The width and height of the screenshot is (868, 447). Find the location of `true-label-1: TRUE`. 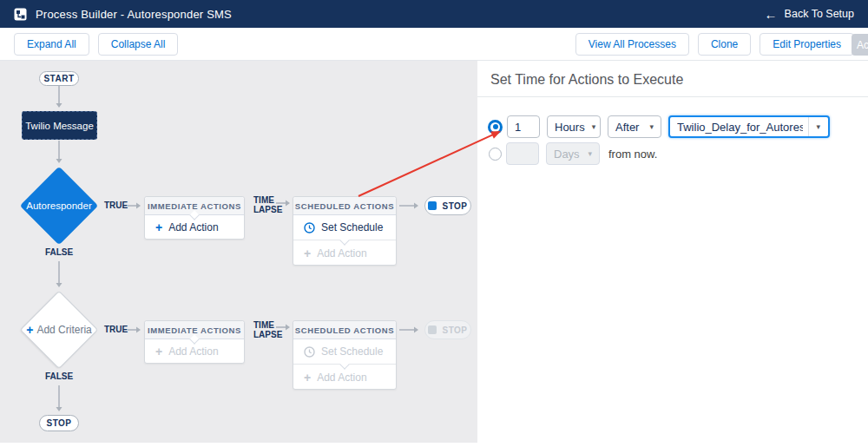

true-label-1: TRUE is located at coordinates (116, 205).